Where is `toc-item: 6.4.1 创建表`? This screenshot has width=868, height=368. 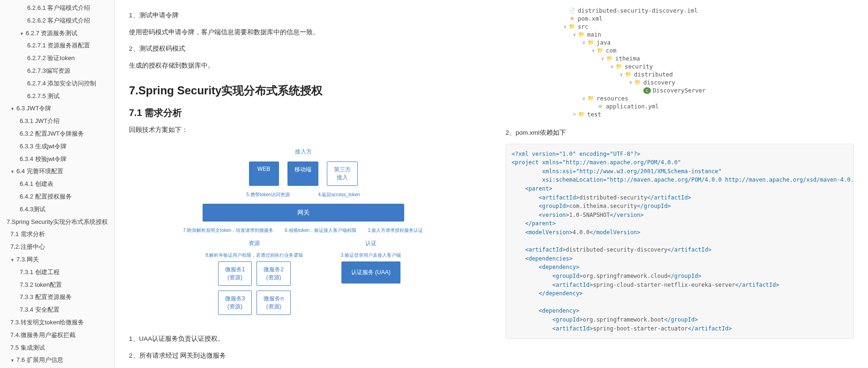 toc-item: 6.4.1 创建表 is located at coordinates (57, 184).